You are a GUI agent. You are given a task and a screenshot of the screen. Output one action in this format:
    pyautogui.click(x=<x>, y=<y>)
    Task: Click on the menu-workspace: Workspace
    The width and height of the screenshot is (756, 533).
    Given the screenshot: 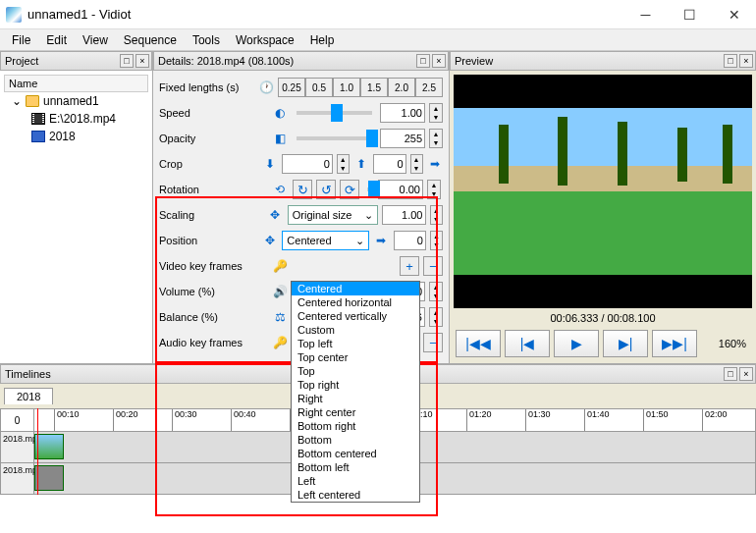 What is the action you would take?
    pyautogui.click(x=265, y=40)
    